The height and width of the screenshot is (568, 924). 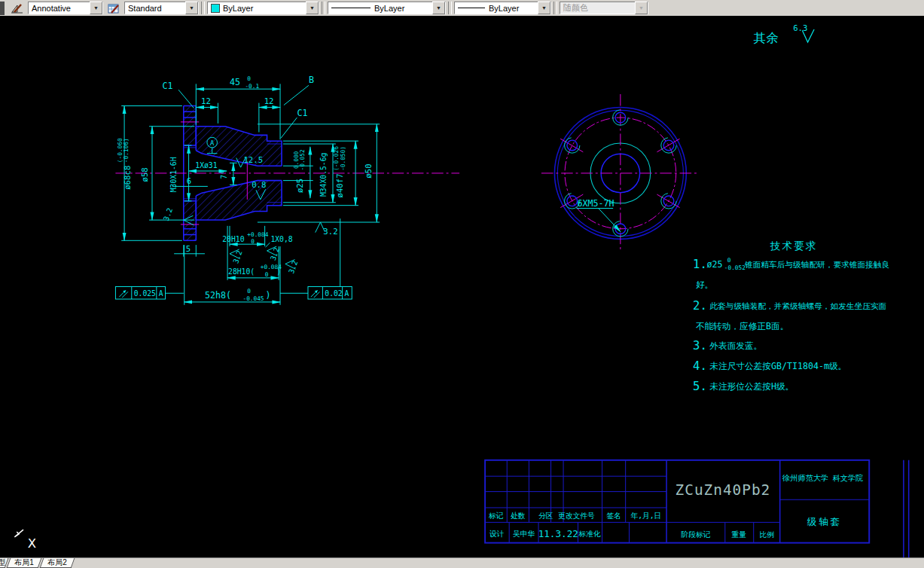 I want to click on tech-req-title: 技术要求, so click(x=794, y=246).